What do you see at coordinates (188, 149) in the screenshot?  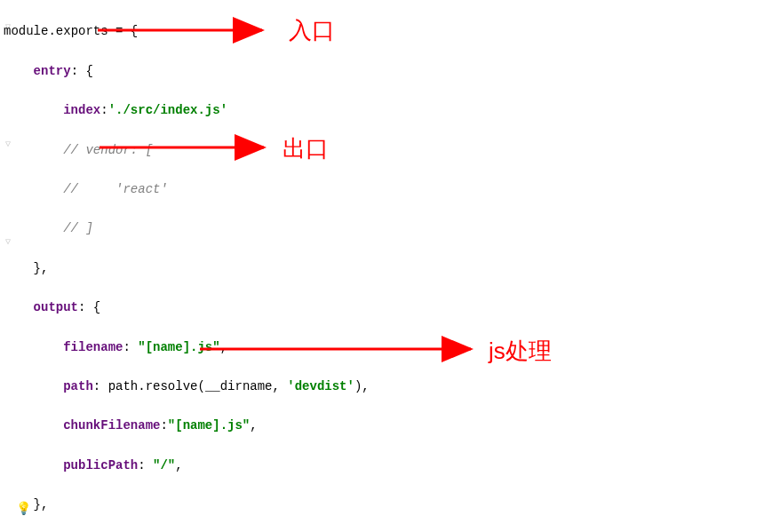 I see `annotation-arrow-output` at bounding box center [188, 149].